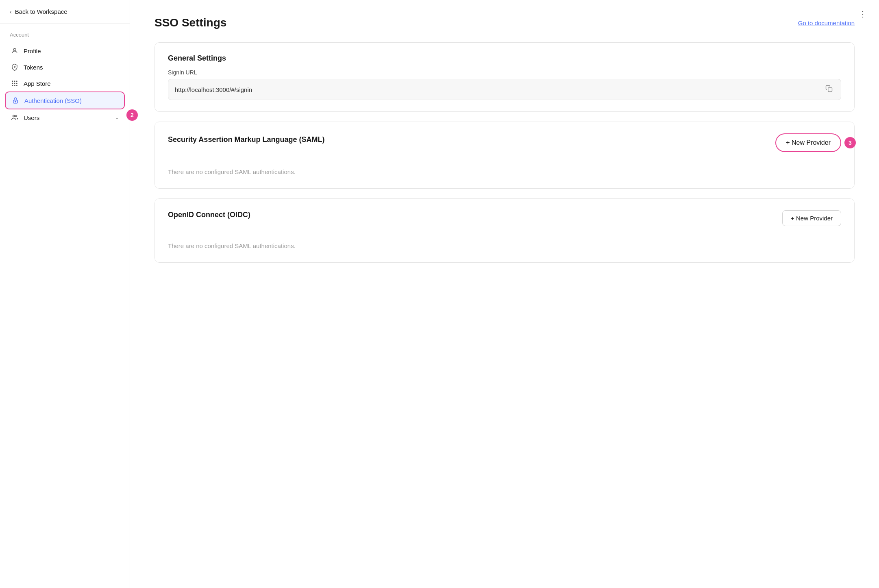 This screenshot has width=879, height=588. Describe the element at coordinates (505, 77) in the screenshot. I see `general-settings-card: General Settings SignIn URL http://local…` at that location.